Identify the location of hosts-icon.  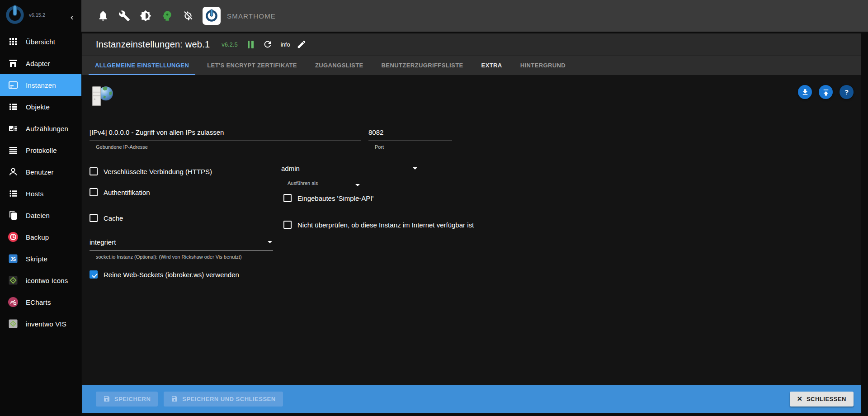
(13, 194).